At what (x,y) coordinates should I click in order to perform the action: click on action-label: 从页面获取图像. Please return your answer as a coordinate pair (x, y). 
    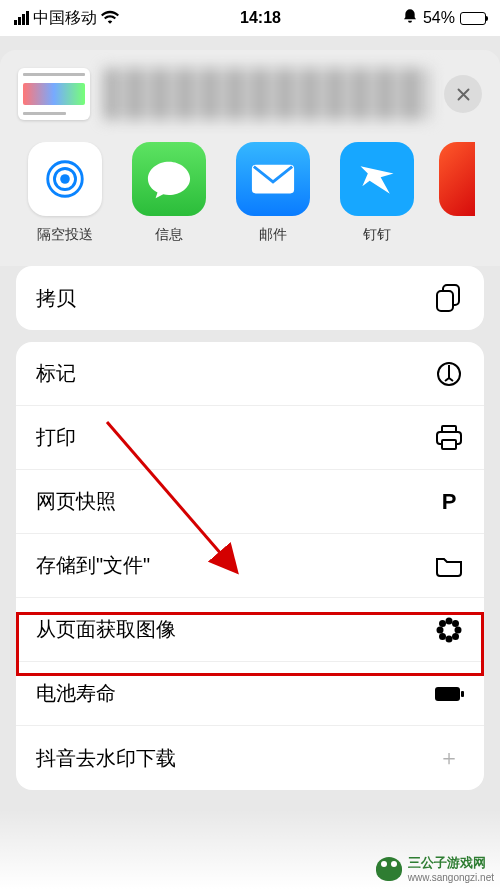
    Looking at the image, I should click on (106, 630).